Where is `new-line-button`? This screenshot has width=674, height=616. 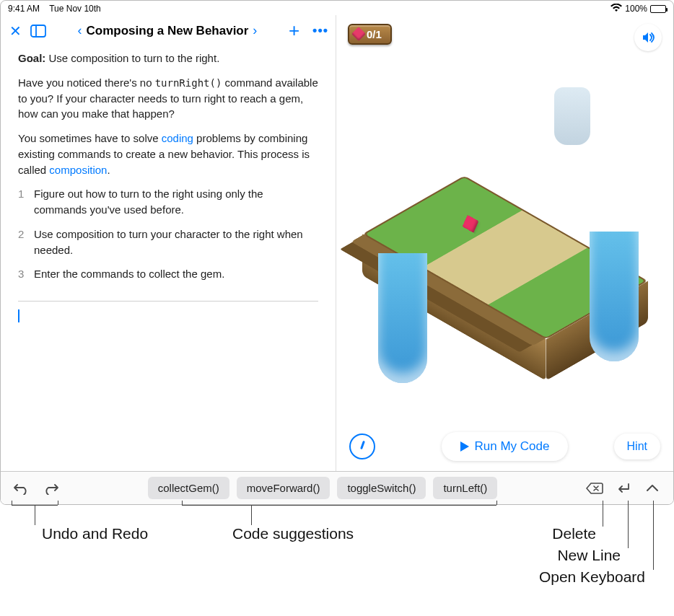
new-line-button is located at coordinates (623, 488).